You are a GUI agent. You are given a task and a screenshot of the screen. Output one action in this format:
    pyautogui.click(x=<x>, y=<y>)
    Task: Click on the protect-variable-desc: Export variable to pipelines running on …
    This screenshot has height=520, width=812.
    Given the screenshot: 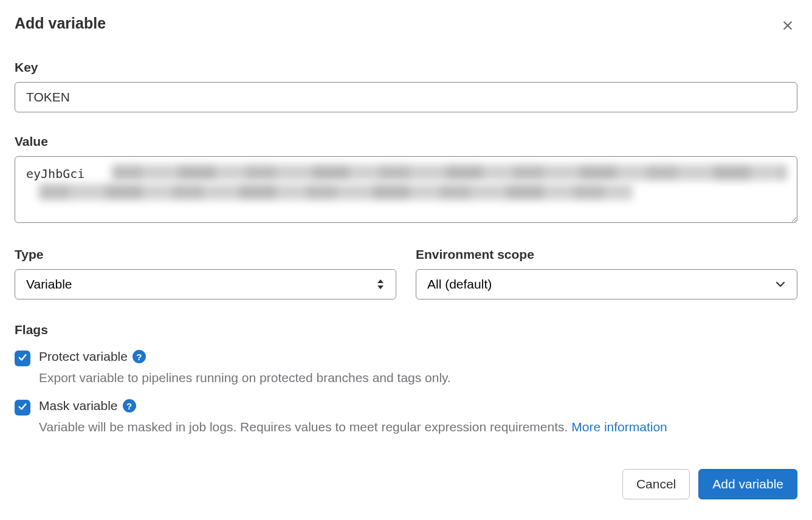 What is the action you would take?
    pyautogui.click(x=418, y=378)
    